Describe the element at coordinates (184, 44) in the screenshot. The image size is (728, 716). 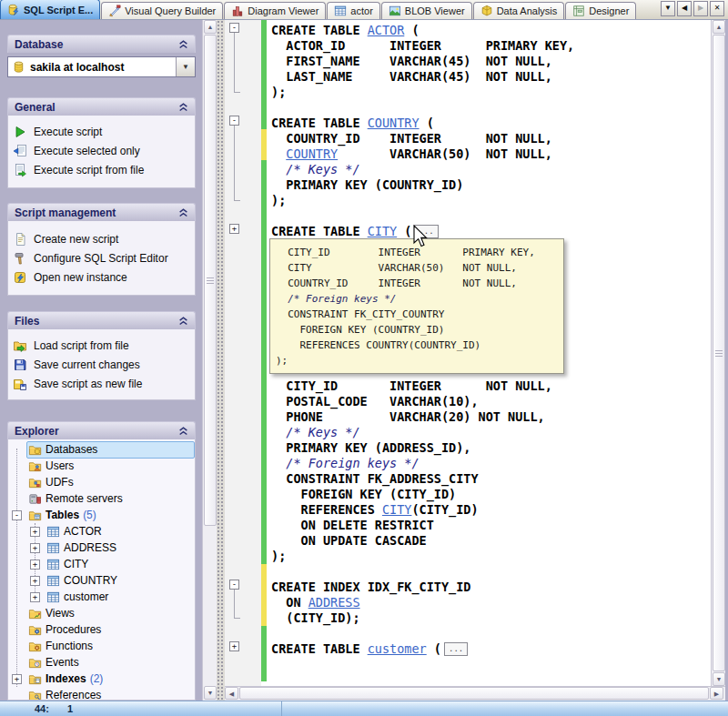
I see `collapse-database-section-button` at that location.